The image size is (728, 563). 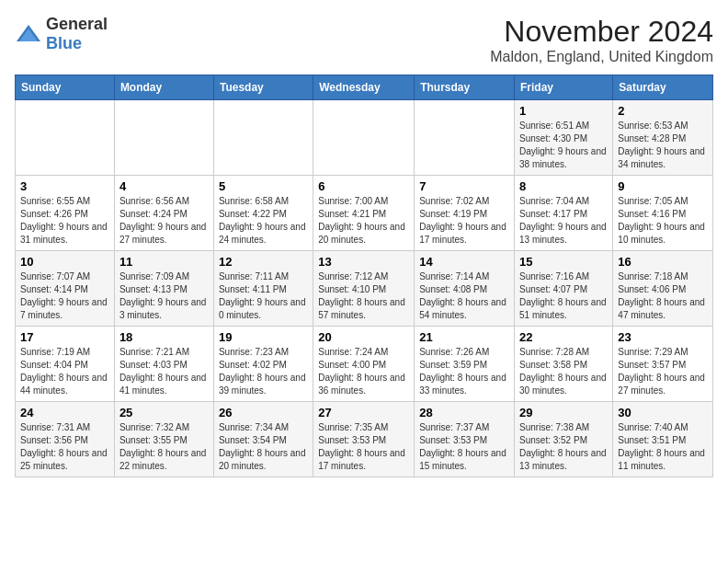 I want to click on week-row-4: 17Sunrise: 7:19 AM Sunset: 4:04 PM Dayli…, so click(x=364, y=364).